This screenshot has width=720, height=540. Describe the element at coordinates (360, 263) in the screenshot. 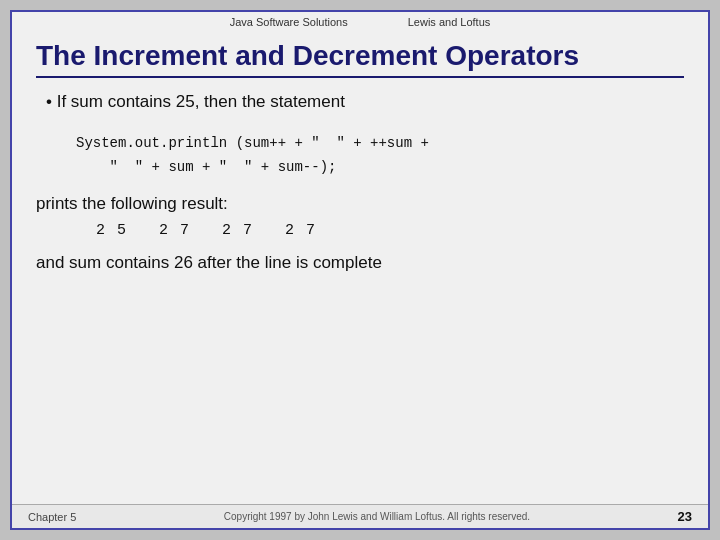

I see `summary-text: and sum contains 26 after the line is co…` at that location.